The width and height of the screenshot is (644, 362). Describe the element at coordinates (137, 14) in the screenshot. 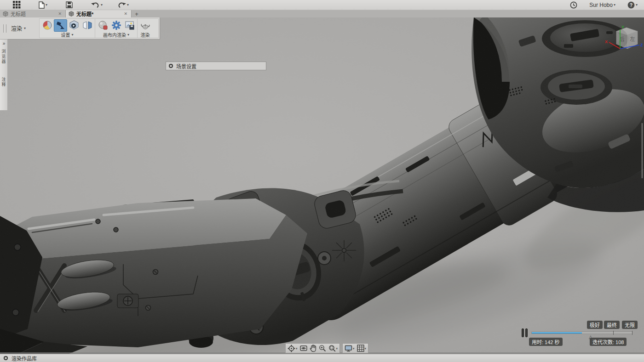

I see `new-document-tab-button: +` at that location.